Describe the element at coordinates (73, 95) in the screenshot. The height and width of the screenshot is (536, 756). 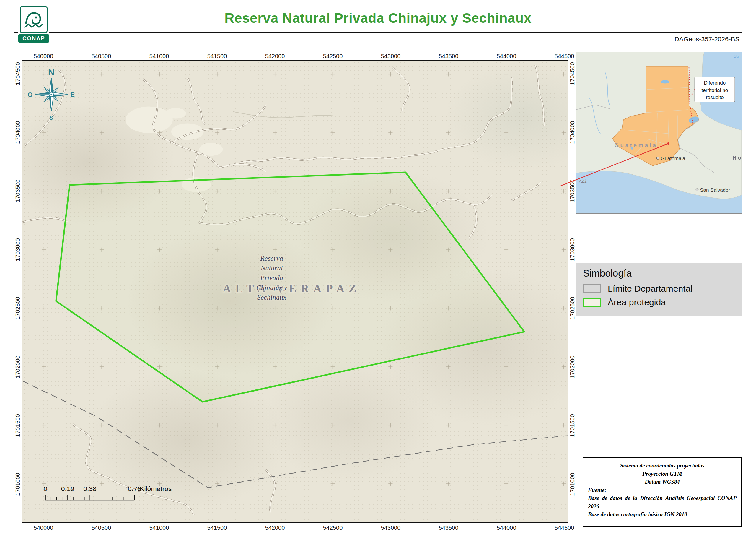
I see `compass-east-label: E` at that location.